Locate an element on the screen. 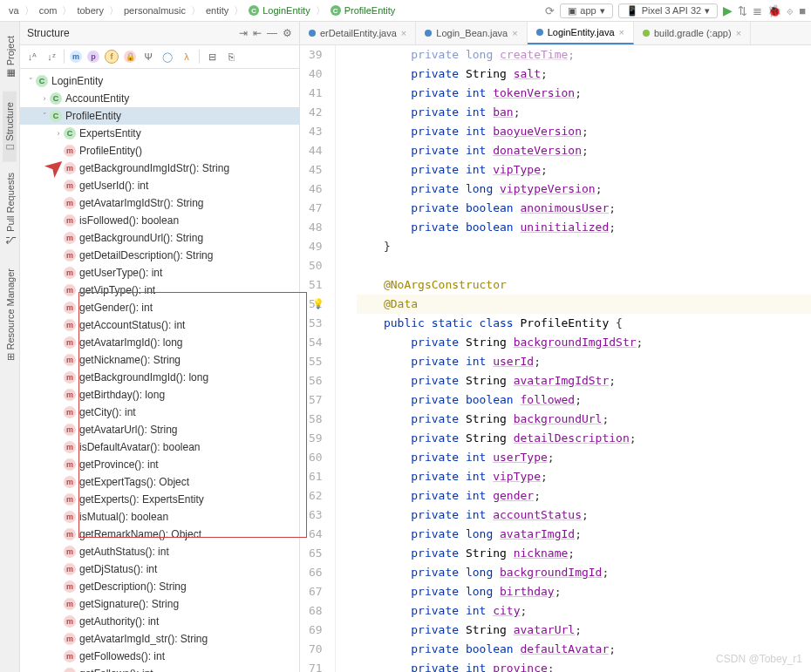 The image size is (811, 672). crumb: entity is located at coordinates (217, 10).